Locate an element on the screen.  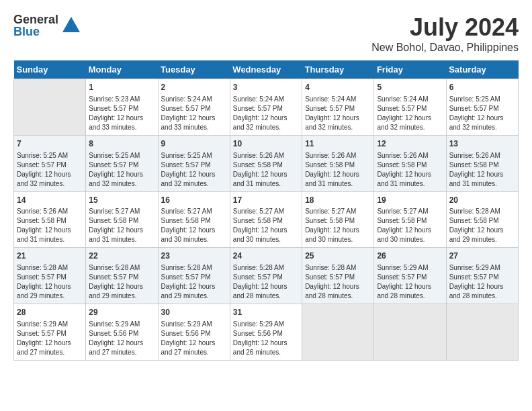
header-saturday: Saturday is located at coordinates (482, 70).